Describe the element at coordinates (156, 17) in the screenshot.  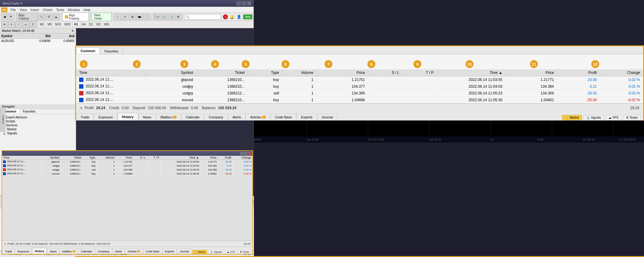
I see `zoom-in-btn: 🔍+` at that location.